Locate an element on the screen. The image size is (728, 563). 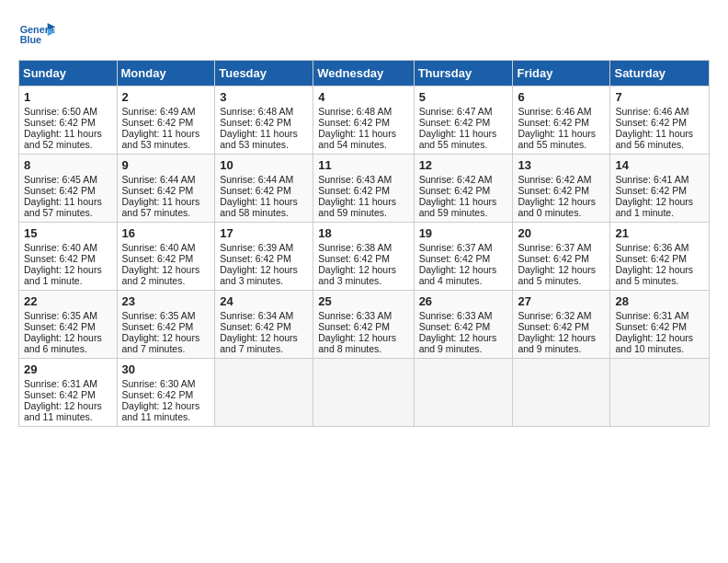
day-number: 20 is located at coordinates (561, 234).